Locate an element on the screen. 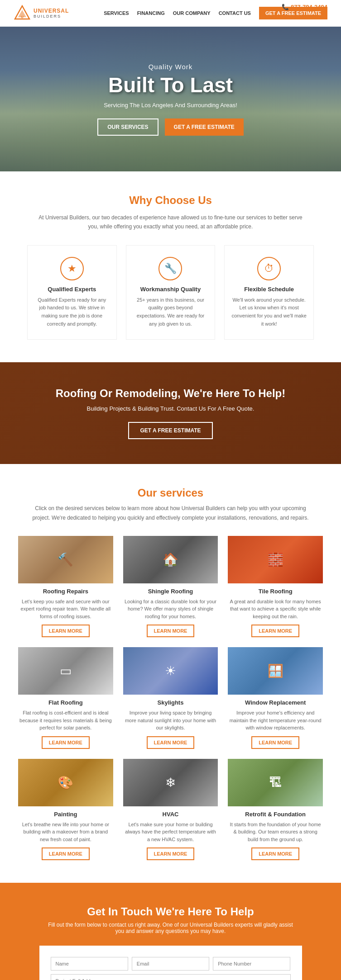 The width and height of the screenshot is (341, 980). service-title-skylights: Skylights is located at coordinates (171, 703).